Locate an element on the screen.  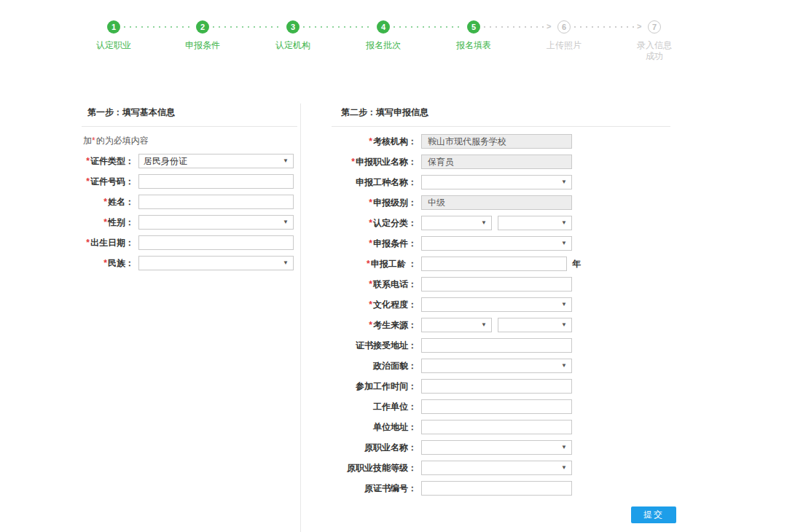
form-row-id-number: *证件号码： is located at coordinates (189, 181).